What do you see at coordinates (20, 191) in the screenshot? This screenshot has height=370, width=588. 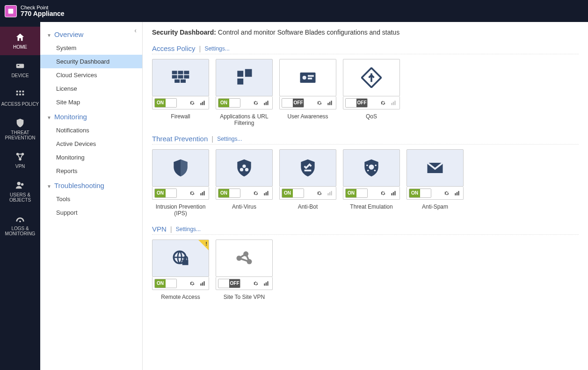 I see `nav-users-objects: USERS & OBJECTS` at bounding box center [20, 191].